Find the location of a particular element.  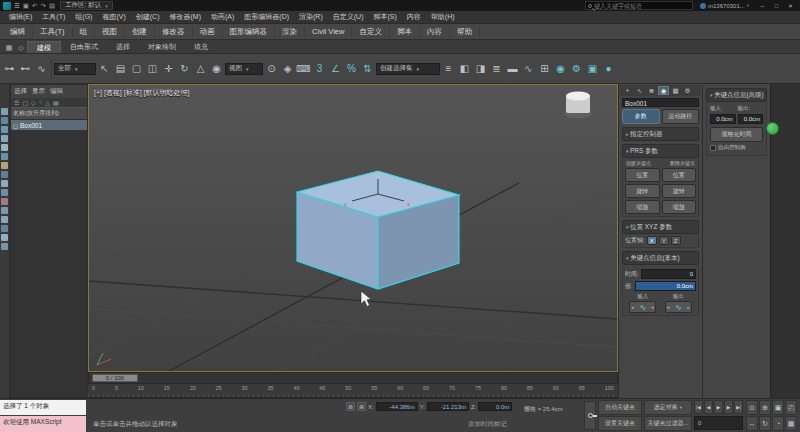

selection-region-icon: ▢ is located at coordinates (136, 69).